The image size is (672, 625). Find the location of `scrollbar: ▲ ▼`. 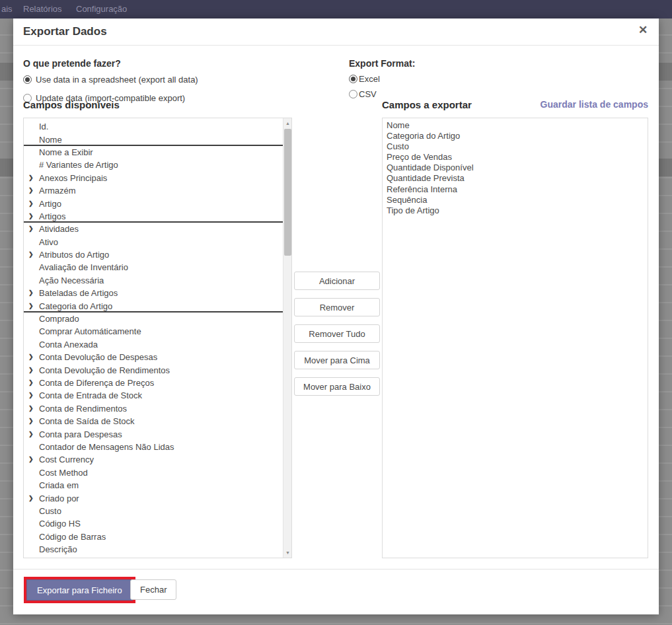

scrollbar: ▲ ▼ is located at coordinates (287, 338).